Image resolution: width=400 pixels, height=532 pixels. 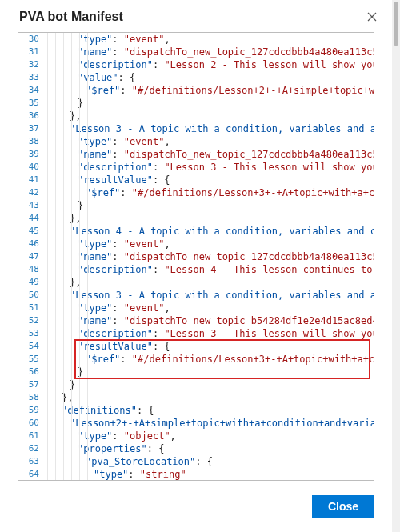 What do you see at coordinates (32, 372) in the screenshot?
I see `line-number: 56` at bounding box center [32, 372].